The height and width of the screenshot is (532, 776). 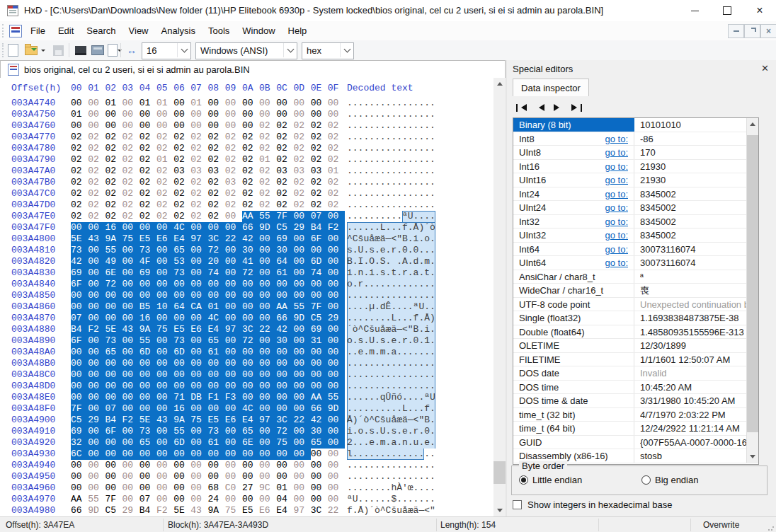 I want to click on hex-bytes: 00000000000000000000000000000000, so click(x=208, y=364).